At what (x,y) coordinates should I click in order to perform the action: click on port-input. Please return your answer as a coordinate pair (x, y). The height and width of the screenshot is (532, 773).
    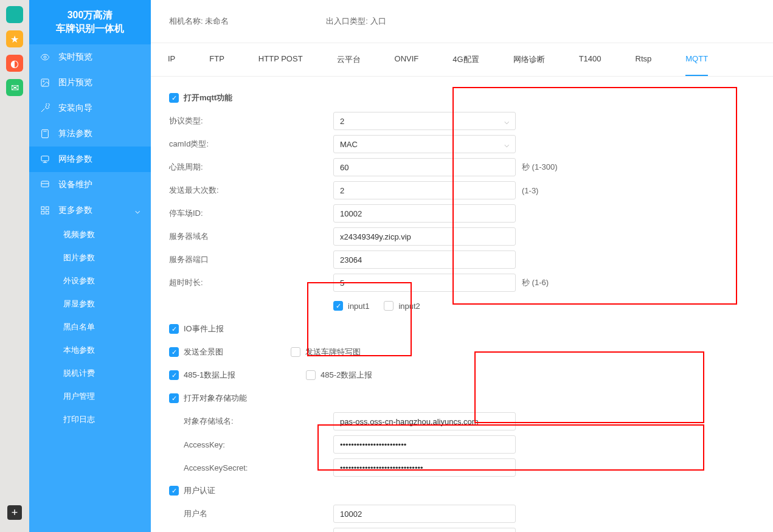
    Looking at the image, I should click on (425, 260).